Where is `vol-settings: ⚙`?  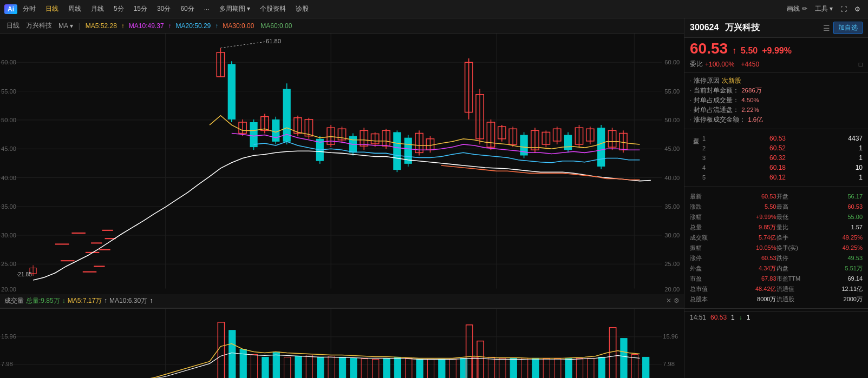 vol-settings: ⚙ is located at coordinates (677, 301).